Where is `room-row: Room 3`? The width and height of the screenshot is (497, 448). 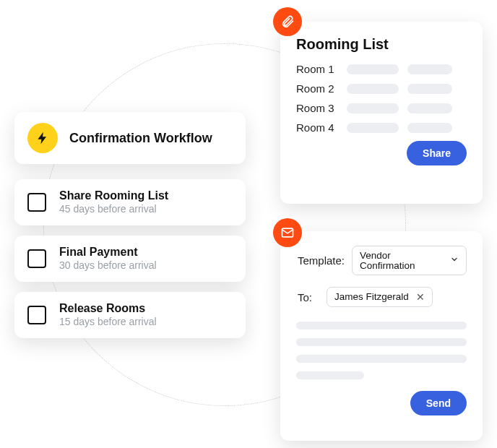
room-row: Room 3 is located at coordinates (381, 108).